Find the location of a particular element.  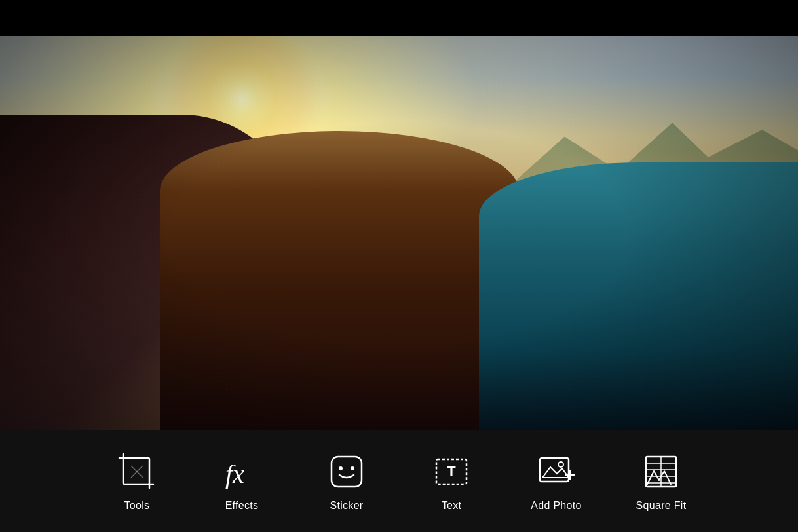

effects-icon: fx is located at coordinates (242, 472).